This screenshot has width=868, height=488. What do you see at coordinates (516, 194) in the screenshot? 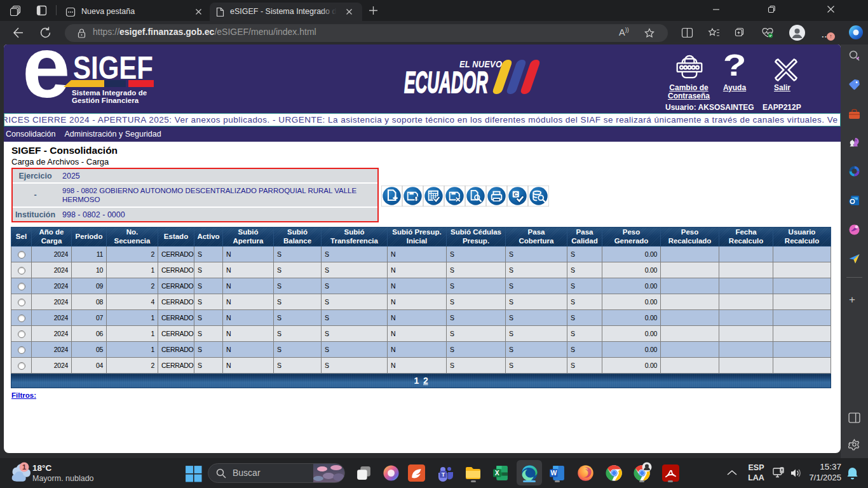
I see `svg-text: C` at bounding box center [516, 194].